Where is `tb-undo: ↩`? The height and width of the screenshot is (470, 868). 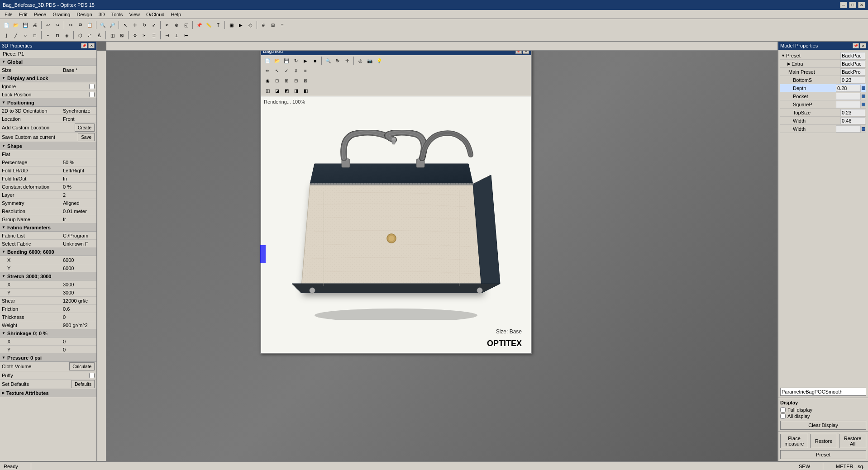
tb-undo: ↩ is located at coordinates (48, 25).